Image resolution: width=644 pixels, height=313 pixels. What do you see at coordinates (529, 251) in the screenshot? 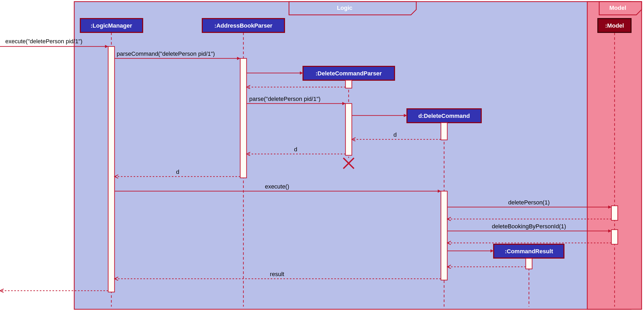
I see `participant-command-result-label: :CommandResult` at bounding box center [529, 251].